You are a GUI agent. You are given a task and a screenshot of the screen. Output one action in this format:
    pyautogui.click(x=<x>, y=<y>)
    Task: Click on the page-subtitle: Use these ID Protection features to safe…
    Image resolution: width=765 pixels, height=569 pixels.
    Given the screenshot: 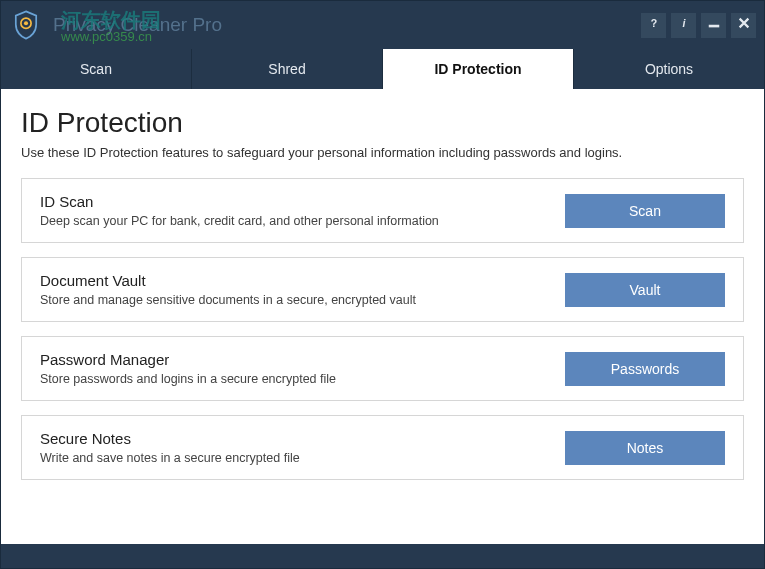 What is the action you would take?
    pyautogui.click(x=382, y=152)
    